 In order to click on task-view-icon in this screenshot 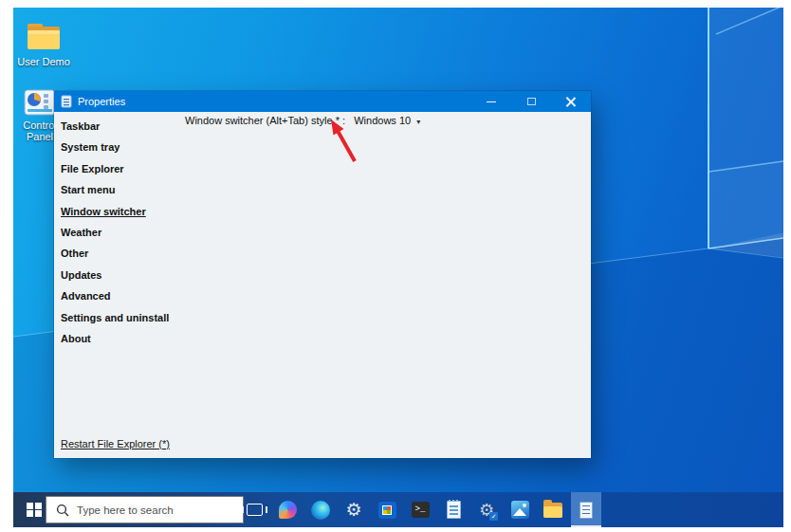, I will do `click(254, 510)`.